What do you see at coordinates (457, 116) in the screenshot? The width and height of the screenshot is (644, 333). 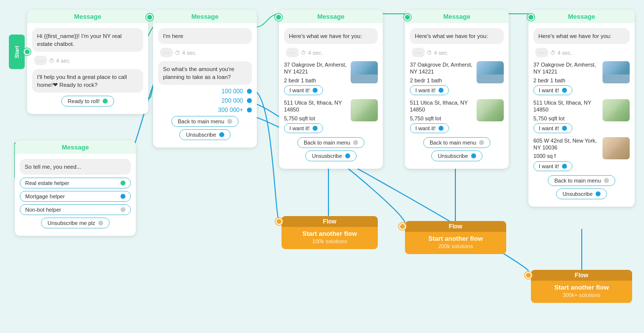 I see `node5-property-2: 511 Utica St, Ithaca, NY 14850 5,750 sqf…` at bounding box center [457, 116].